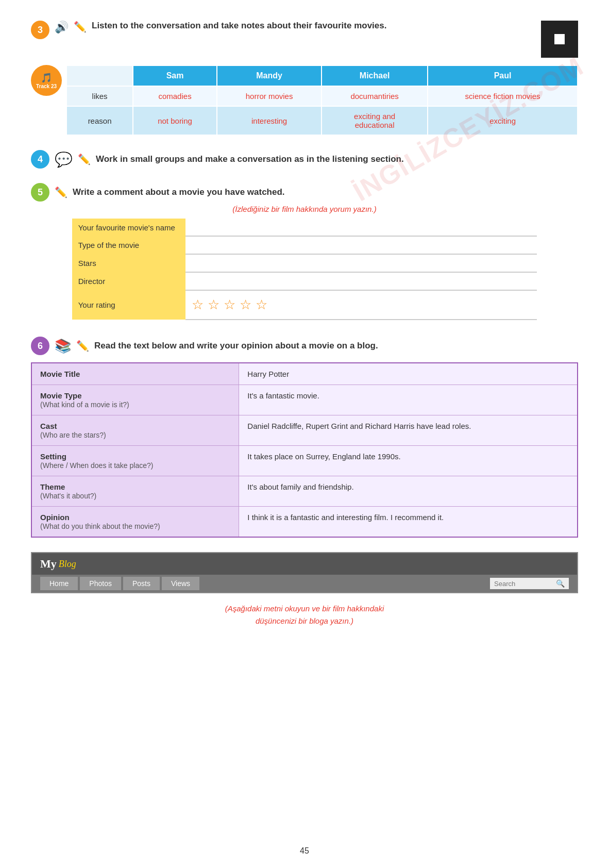 This screenshot has height=868, width=609. I want to click on track-badge: 🎵 Track 23, so click(46, 80).